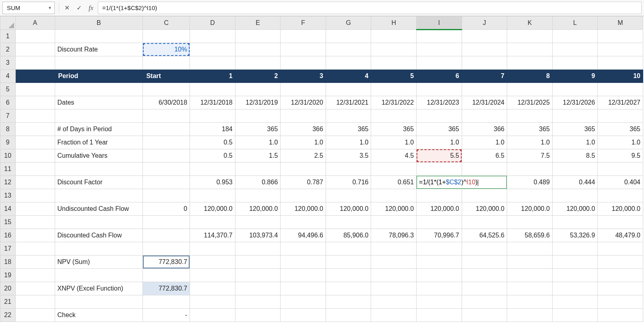  Describe the element at coordinates (575, 76) in the screenshot. I see `cell: 9` at that location.